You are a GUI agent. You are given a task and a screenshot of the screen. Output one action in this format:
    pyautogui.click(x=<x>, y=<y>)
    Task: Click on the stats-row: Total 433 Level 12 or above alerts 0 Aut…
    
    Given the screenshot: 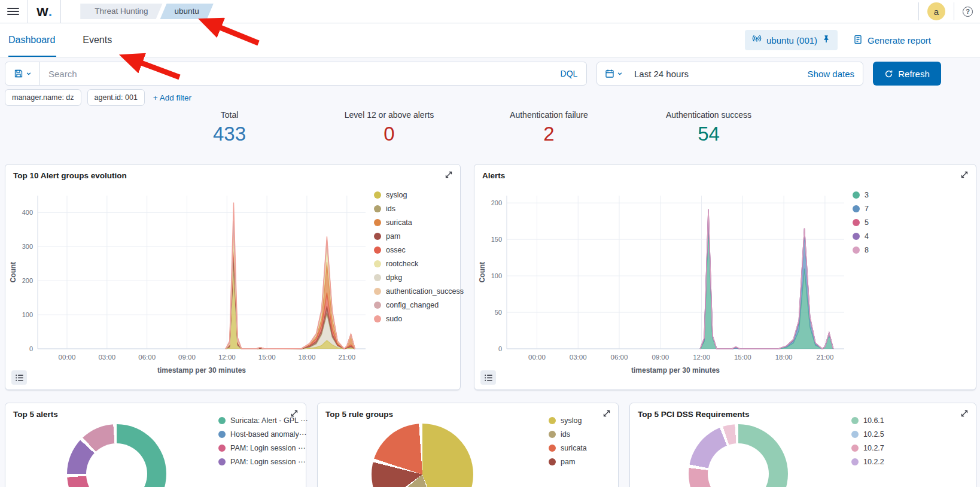 What is the action you would take?
    pyautogui.click(x=469, y=127)
    